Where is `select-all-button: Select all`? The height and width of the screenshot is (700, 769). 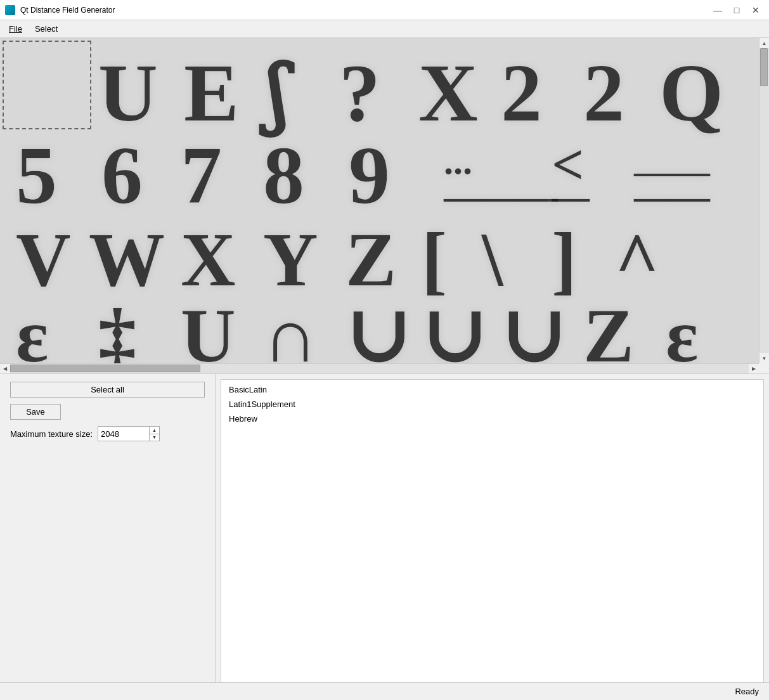
select-all-button: Select all is located at coordinates (108, 389).